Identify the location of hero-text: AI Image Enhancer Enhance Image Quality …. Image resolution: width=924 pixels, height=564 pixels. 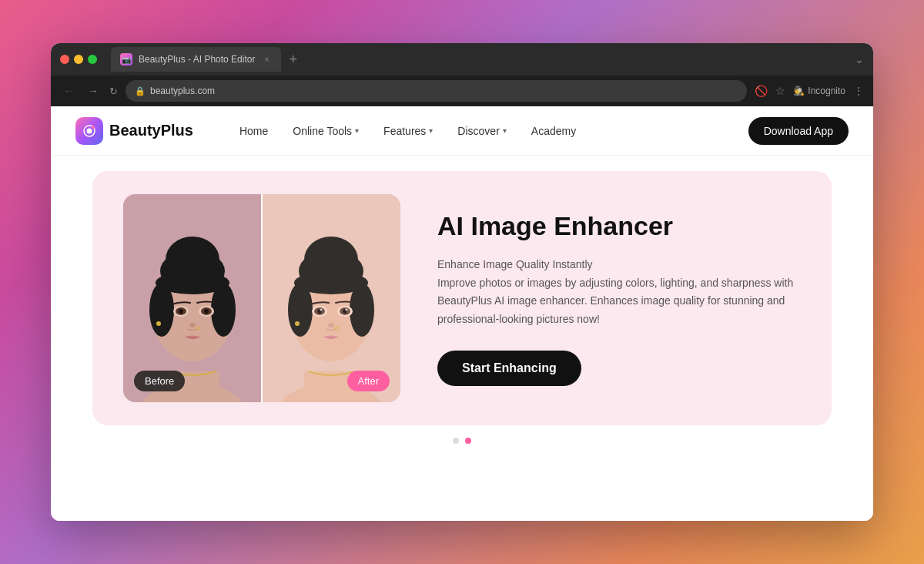
(619, 298).